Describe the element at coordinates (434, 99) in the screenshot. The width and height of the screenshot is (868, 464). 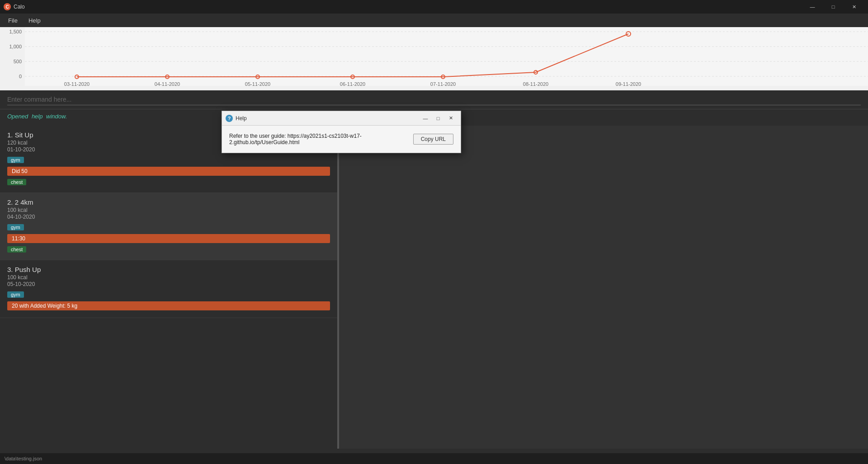
I see `command-input` at that location.